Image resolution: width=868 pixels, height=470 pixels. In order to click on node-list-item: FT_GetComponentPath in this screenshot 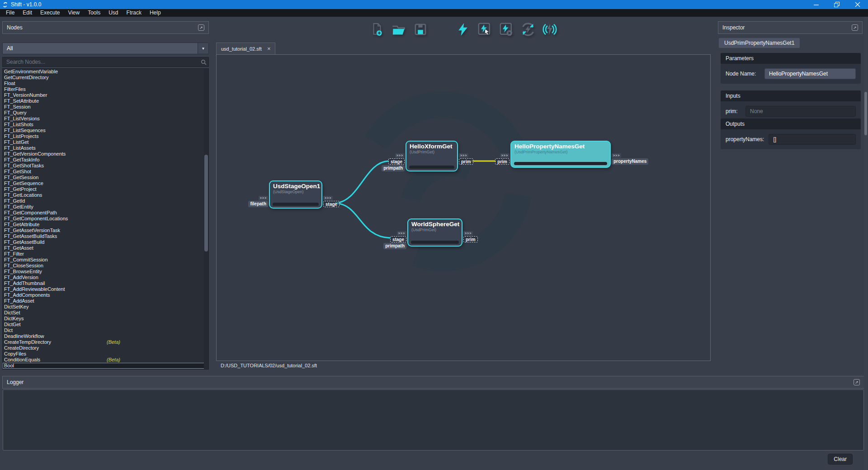, I will do `click(106, 213)`.